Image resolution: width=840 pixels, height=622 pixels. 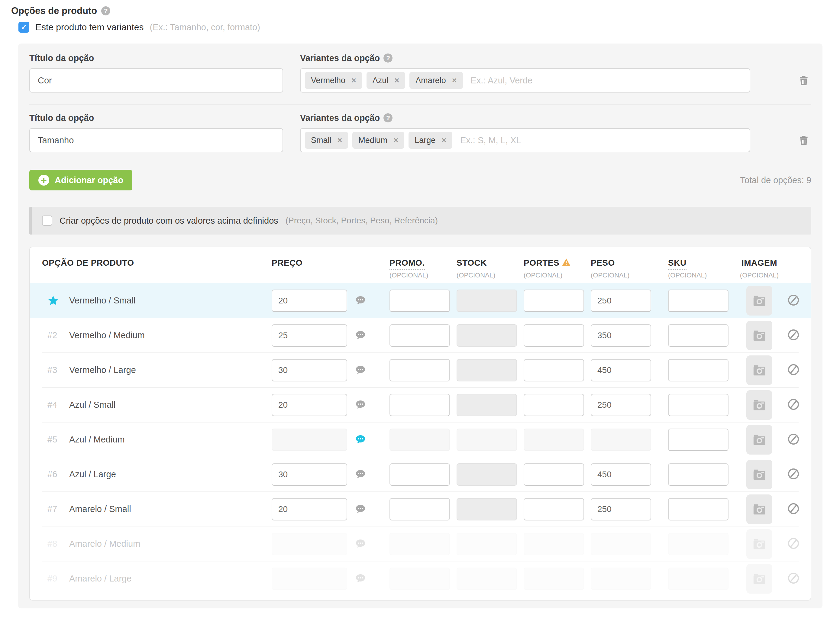 I want to click on col-sku-sub: (OPCIONAL), so click(x=702, y=276).